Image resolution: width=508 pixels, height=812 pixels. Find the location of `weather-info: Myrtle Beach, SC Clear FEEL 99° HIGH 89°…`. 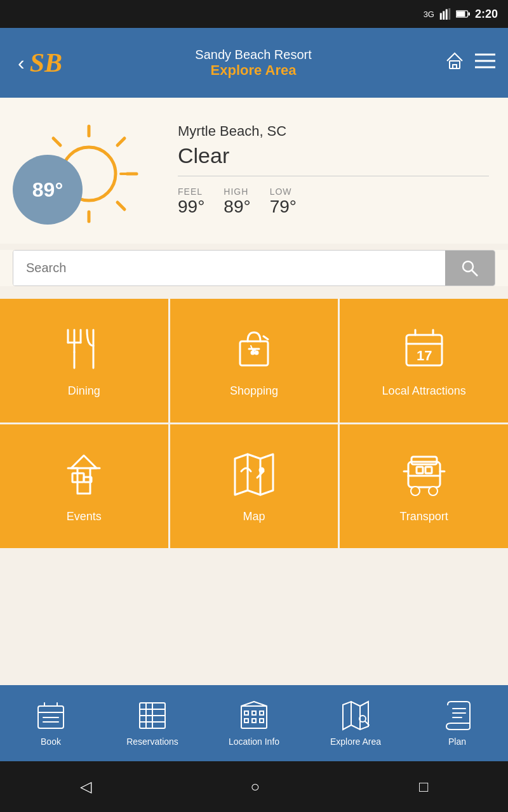

weather-info: Myrtle Beach, SC Clear FEEL 99° HIGH 89°… is located at coordinates (333, 167).